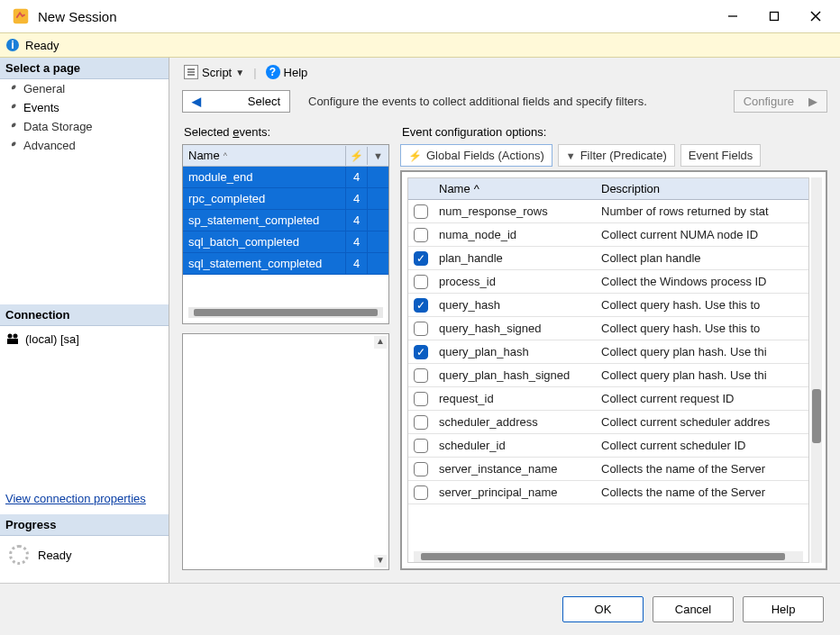 The height and width of the screenshot is (635, 840). Describe the element at coordinates (50, 146) in the screenshot. I see `page-item-label: Advanced` at that location.